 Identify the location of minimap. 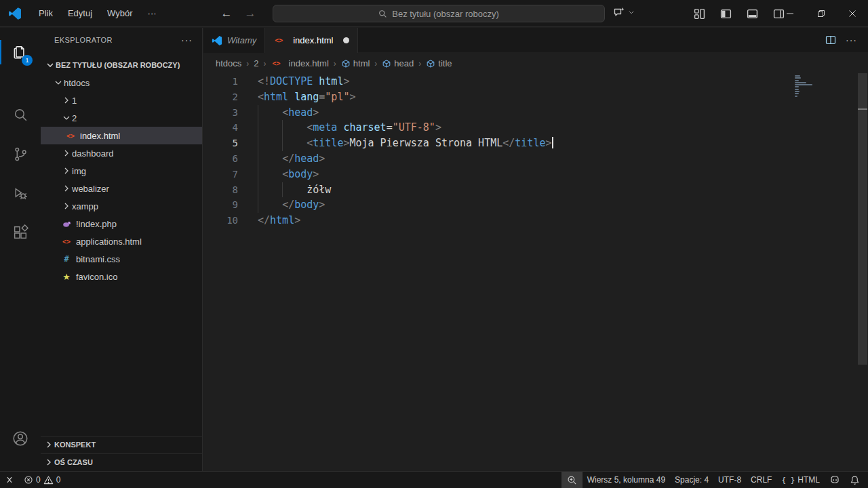
(822, 87).